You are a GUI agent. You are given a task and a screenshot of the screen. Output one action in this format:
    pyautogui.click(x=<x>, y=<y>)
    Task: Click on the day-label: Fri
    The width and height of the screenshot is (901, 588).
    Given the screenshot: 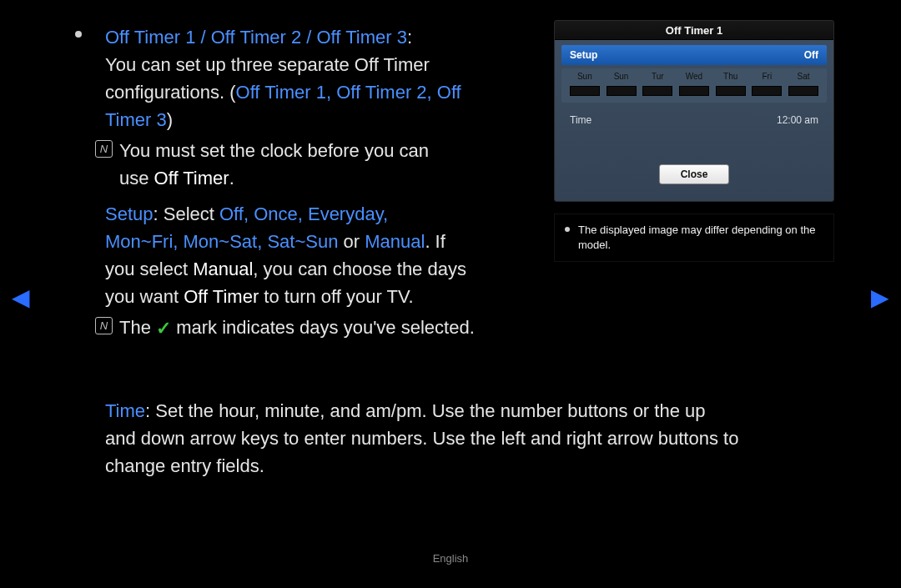 What is the action you would take?
    pyautogui.click(x=767, y=77)
    